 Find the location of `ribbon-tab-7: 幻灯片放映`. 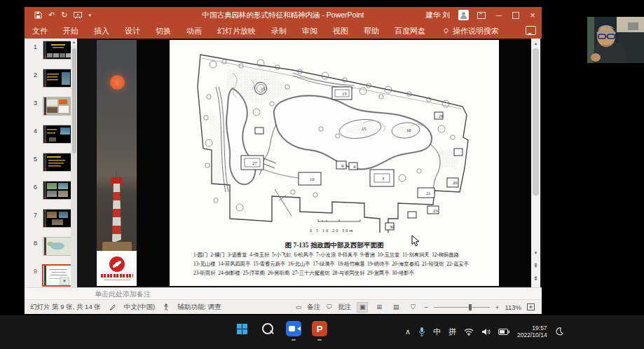

ribbon-tab-7: 幻灯片放映 is located at coordinates (237, 31).